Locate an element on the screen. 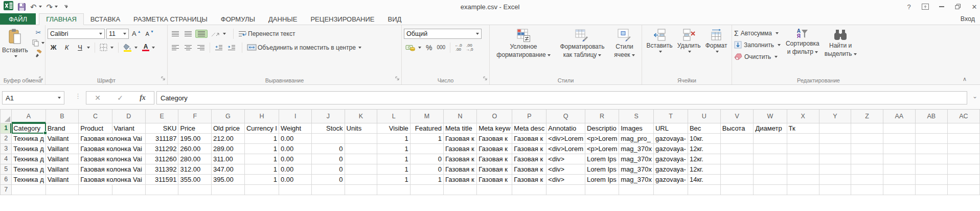 This screenshot has height=211, width=980. tab-file: ФАЙЛ is located at coordinates (18, 19).